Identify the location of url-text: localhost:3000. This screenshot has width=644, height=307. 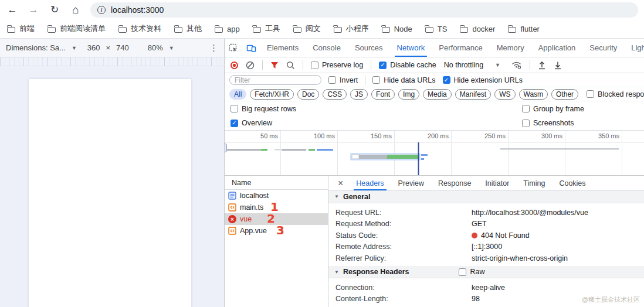
(137, 10).